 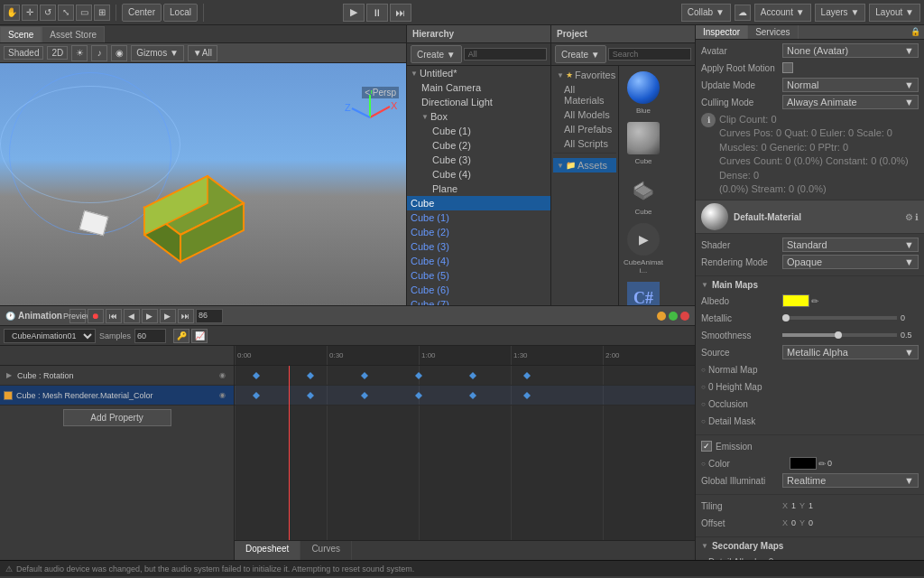 I want to click on vr-icon: ◉, so click(x=119, y=53).